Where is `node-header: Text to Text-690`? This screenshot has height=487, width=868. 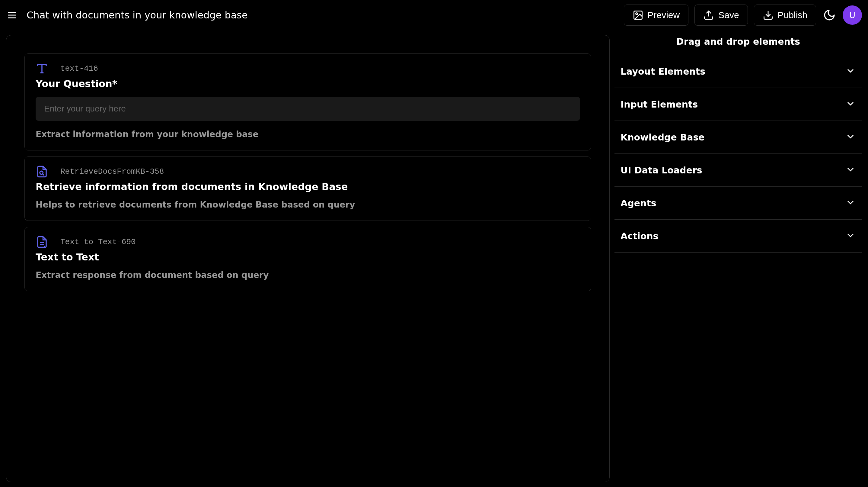
node-header: Text to Text-690 is located at coordinates (308, 242).